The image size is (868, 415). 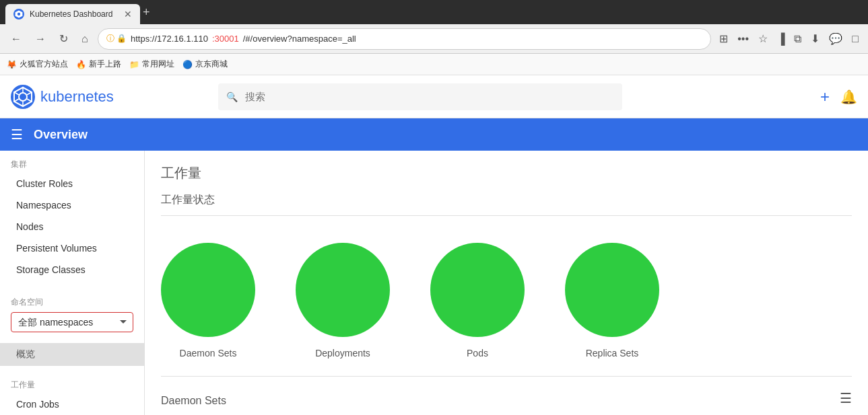 What do you see at coordinates (152, 65) in the screenshot?
I see `bookmark-common: 📁 常用网址` at bounding box center [152, 65].